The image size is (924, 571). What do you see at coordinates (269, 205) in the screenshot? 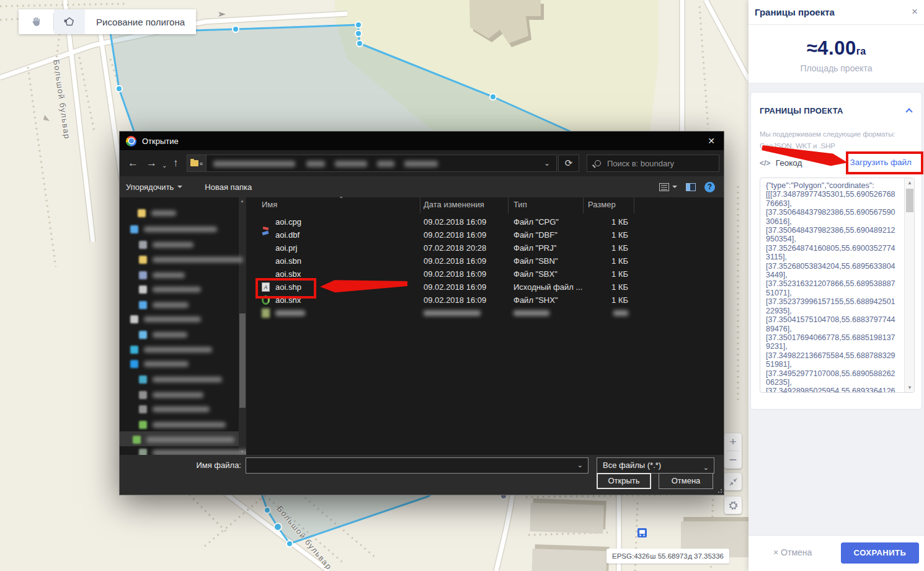
I see `column-name: Имя` at bounding box center [269, 205].